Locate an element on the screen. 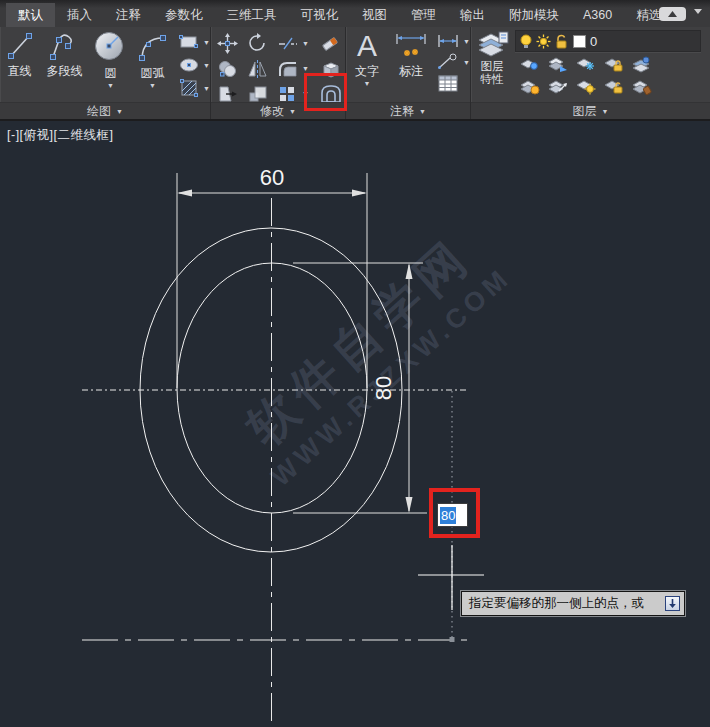  circle-tool-button: 圆 ▼ is located at coordinates (110, 58).